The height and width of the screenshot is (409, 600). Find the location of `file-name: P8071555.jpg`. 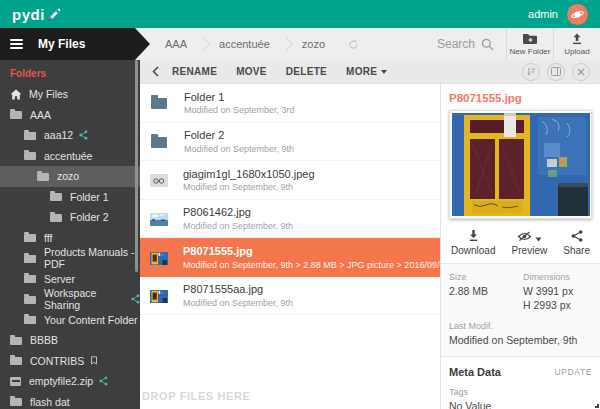

file-name: P8071555.jpg is located at coordinates (312, 251).